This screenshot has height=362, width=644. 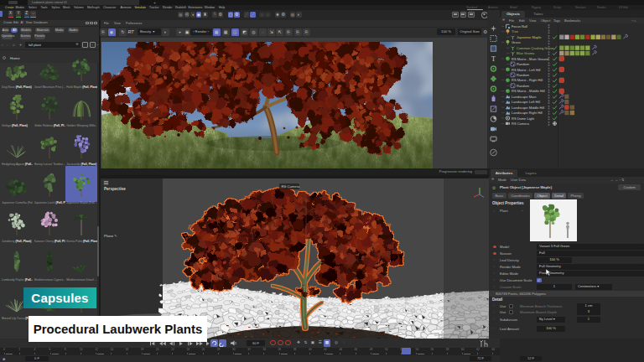 What do you see at coordinates (523, 119) in the screenshot?
I see `svg-text: RS Dome Light` at bounding box center [523, 119].